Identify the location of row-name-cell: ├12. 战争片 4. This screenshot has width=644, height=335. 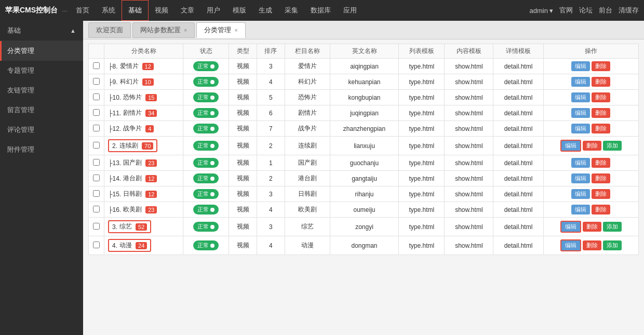
(144, 129).